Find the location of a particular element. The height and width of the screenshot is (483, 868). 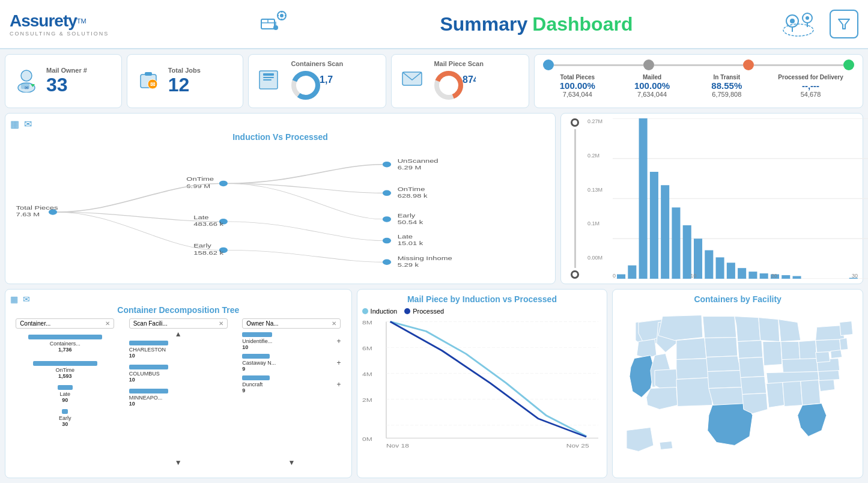

decomp-label-castaway: Castaway N... is located at coordinates (259, 363).